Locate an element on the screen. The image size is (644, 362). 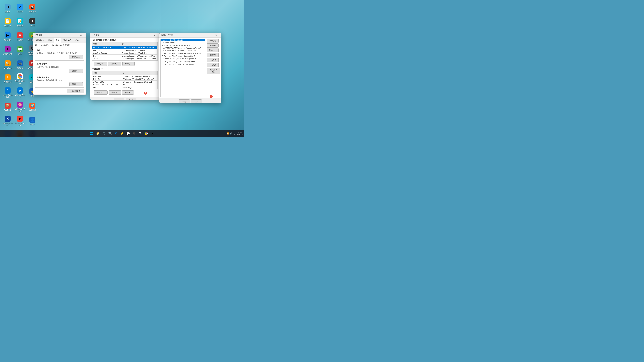
desktop-icon-vscode: {} Visual Studio Code is located at coordinates (8, 93).